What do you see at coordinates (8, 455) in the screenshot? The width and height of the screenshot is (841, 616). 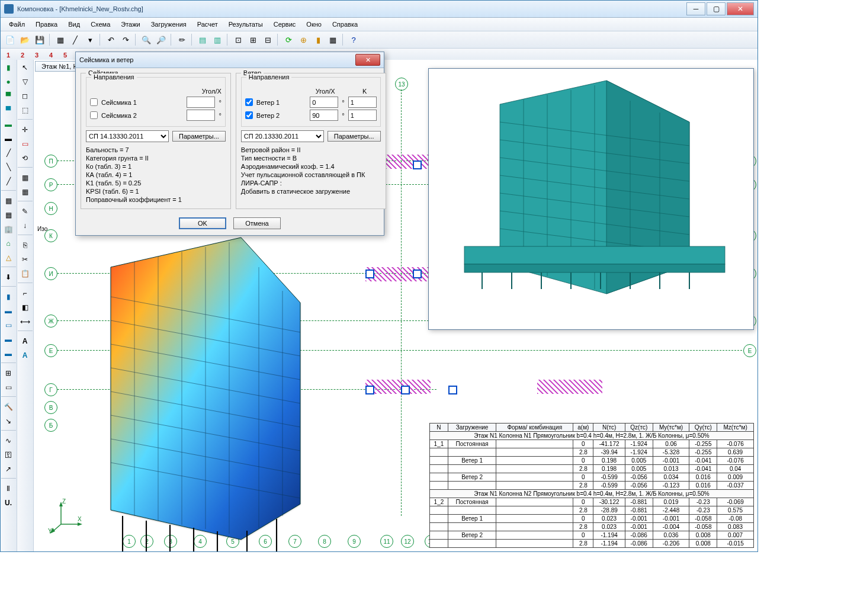 I see `key-icon: ⚿` at bounding box center [8, 455].